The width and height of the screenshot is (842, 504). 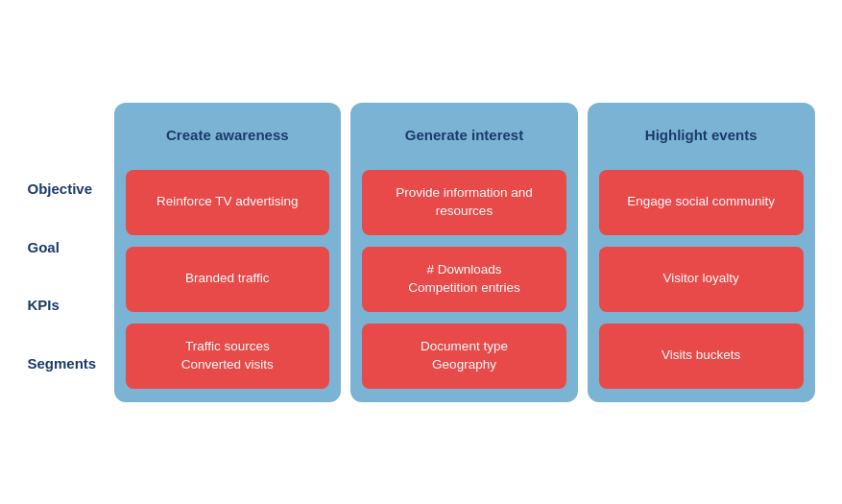 I want to click on card-visitor-loyalty: Visitor loyalty, so click(x=701, y=279).